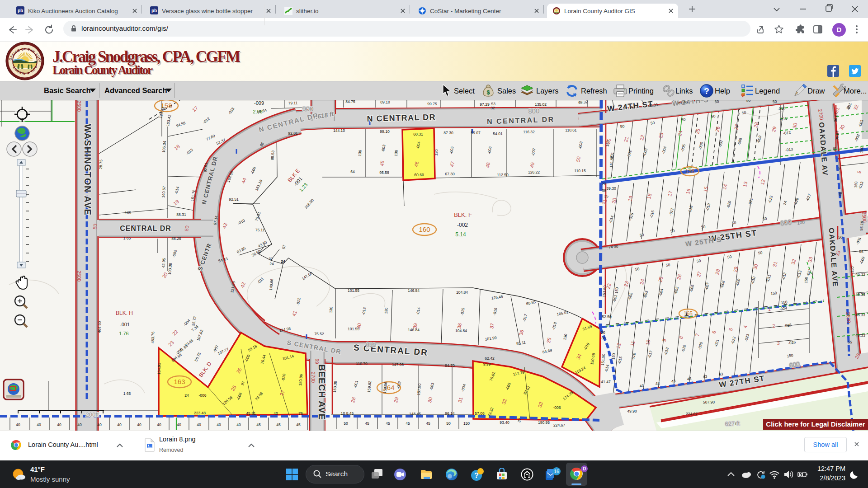 The height and width of the screenshot is (488, 868). Describe the element at coordinates (633, 107) in the screenshot. I see `svg-text: 42` at that location.